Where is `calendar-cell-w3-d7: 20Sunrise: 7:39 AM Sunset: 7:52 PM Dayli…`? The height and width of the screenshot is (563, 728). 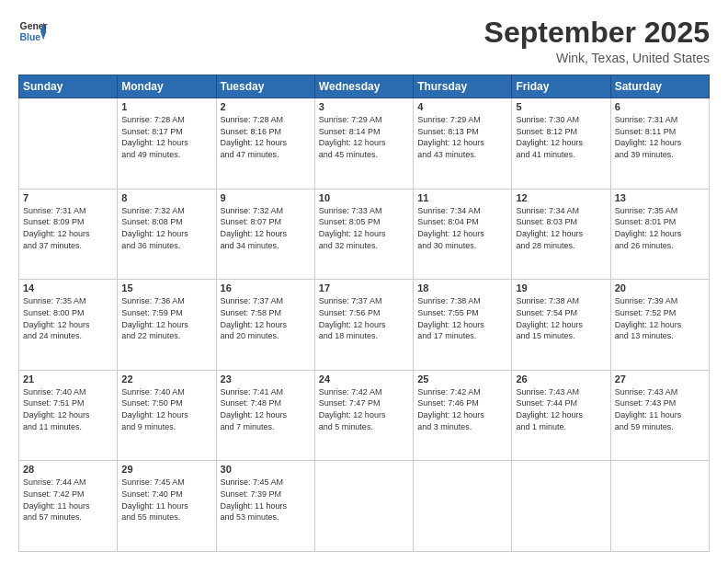
calendar-cell-w3-d7: 20Sunrise: 7:39 AM Sunset: 7:52 PM Dayli… is located at coordinates (660, 326).